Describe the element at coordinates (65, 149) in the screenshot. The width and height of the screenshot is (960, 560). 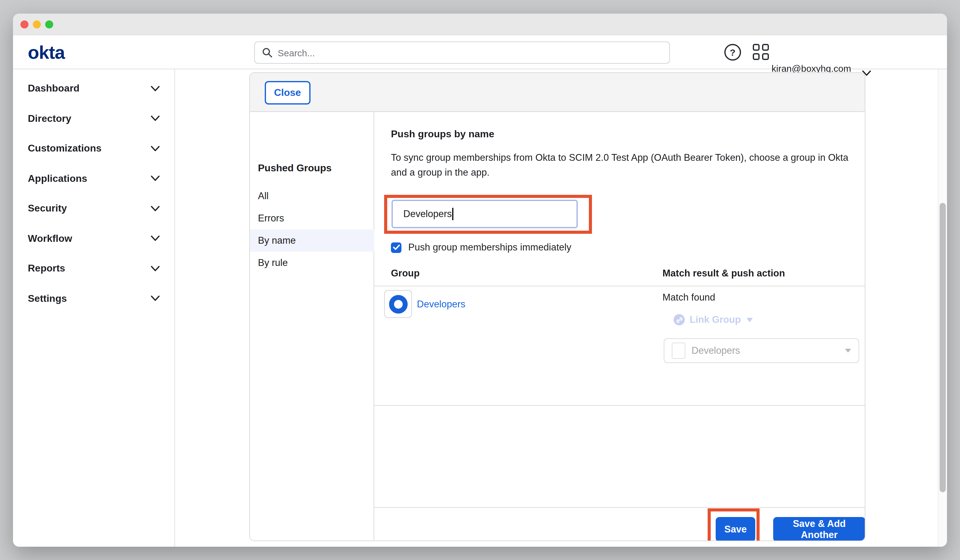
I see `sidebar-item-label: Customizations` at that location.